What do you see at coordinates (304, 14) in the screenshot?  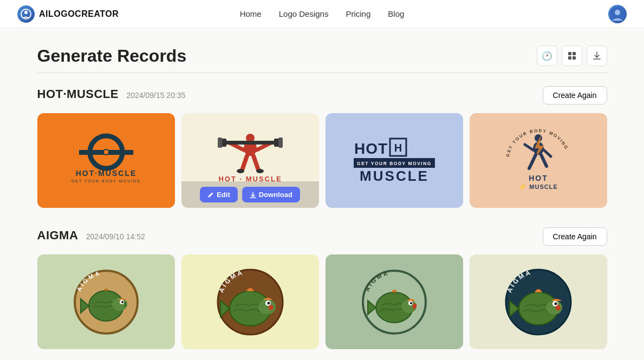 I see `nav-logo-designs: Logo Designs` at bounding box center [304, 14].